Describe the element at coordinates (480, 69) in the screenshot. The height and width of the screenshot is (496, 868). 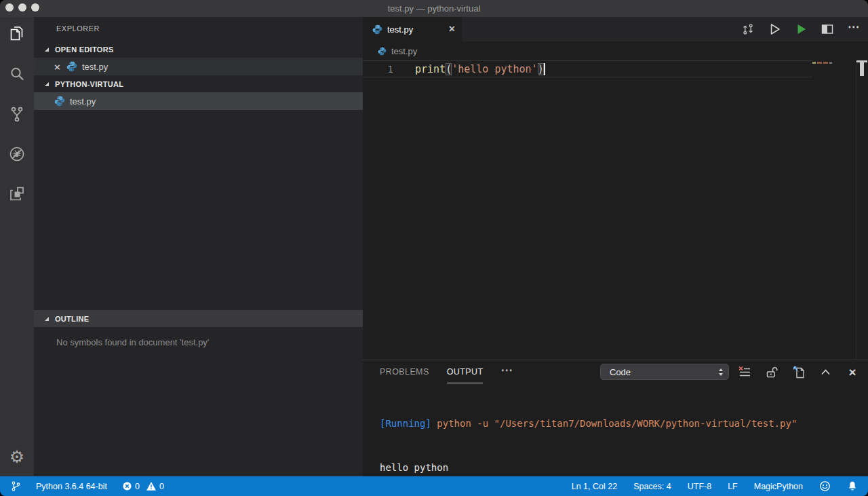
I see `code-text: print('hello python')` at that location.